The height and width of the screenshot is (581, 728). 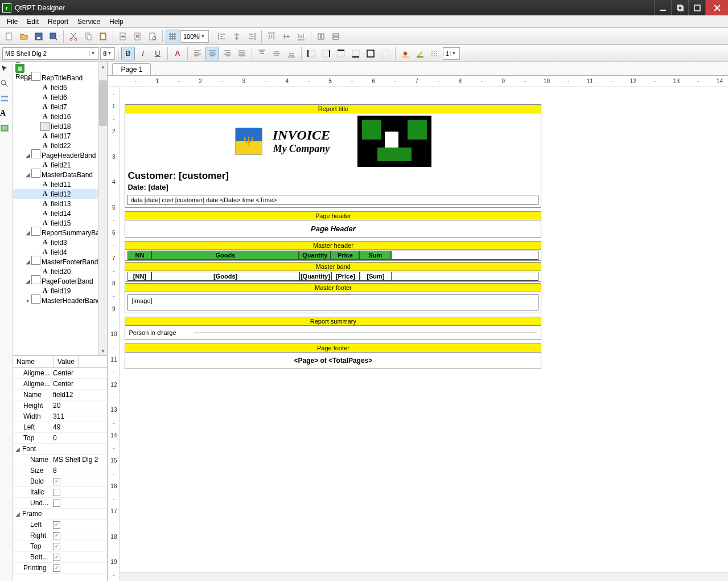 I want to click on tree-item-field3: Afield3, so click(x=60, y=243).